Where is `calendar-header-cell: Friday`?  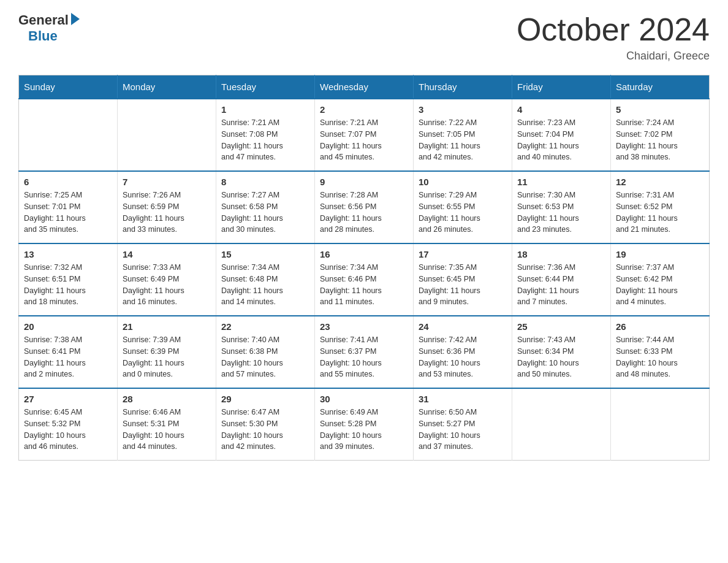 calendar-header-cell: Friday is located at coordinates (561, 87).